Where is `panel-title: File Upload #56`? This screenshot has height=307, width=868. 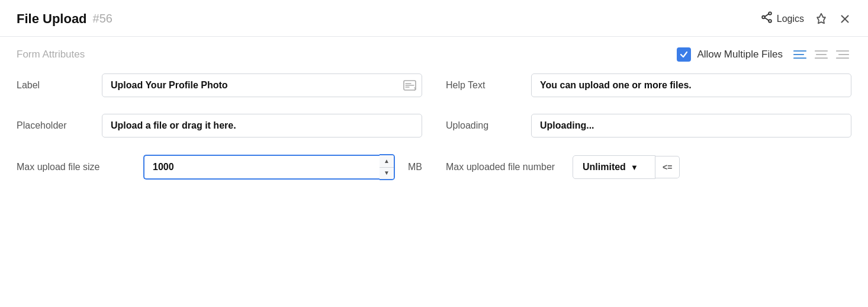
panel-title: File Upload #56 is located at coordinates (65, 19).